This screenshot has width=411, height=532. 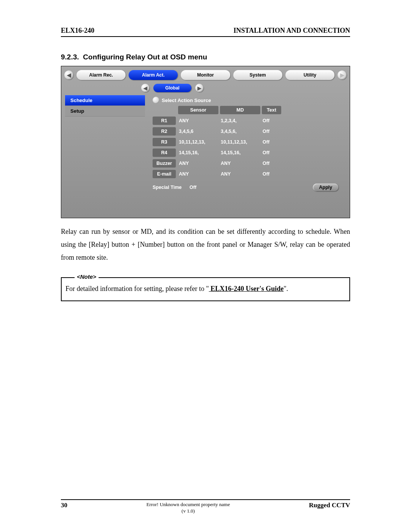 What do you see at coordinates (272, 121) in the screenshot?
I see `r1-text: Off` at bounding box center [272, 121].